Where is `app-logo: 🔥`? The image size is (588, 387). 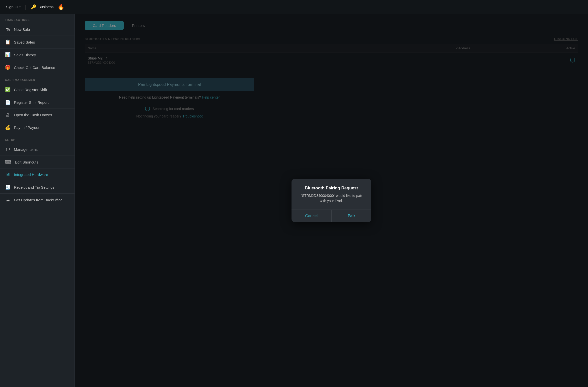
app-logo: 🔥 is located at coordinates (61, 7).